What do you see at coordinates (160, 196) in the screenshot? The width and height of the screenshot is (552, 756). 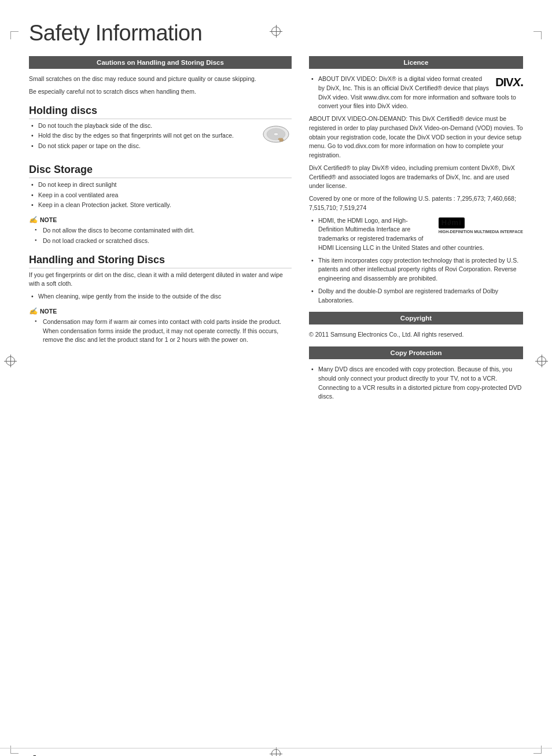 I see `disc-storage-list: Do not keep in direct sunlight Keep in a…` at bounding box center [160, 196].